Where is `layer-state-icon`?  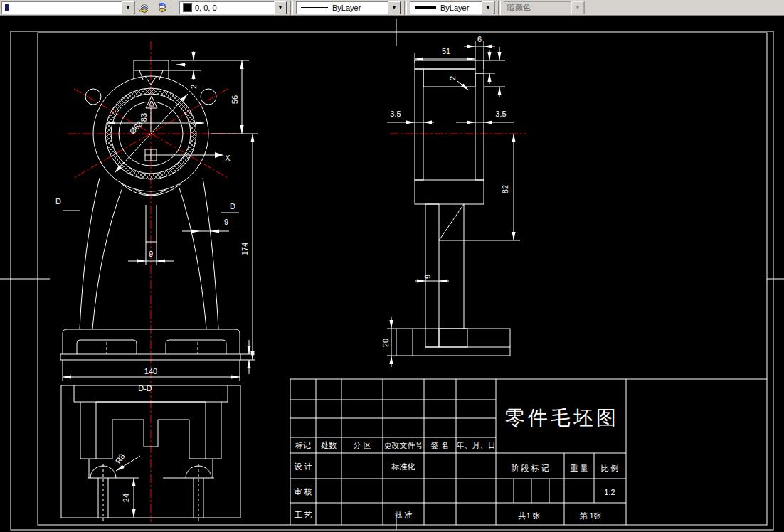 layer-state-icon is located at coordinates (7, 7).